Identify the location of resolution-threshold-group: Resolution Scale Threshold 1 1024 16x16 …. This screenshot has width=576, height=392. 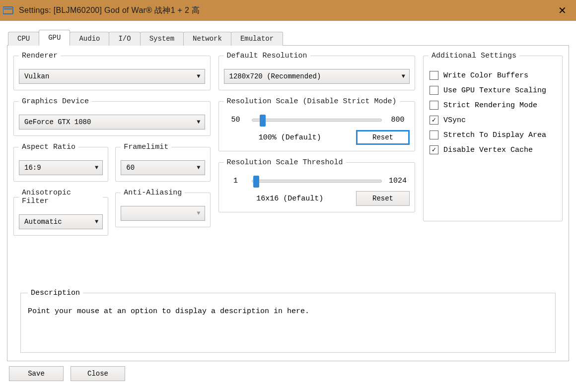
(317, 186).